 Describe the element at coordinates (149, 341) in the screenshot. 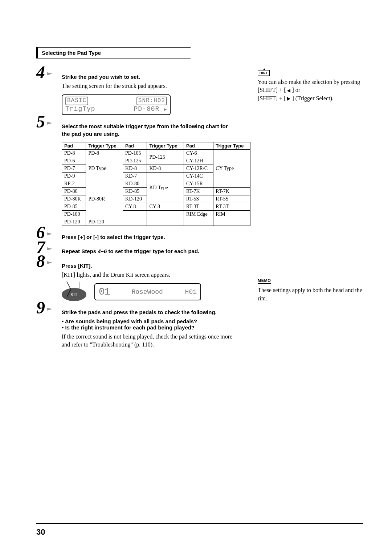

I see `step-body: If the correct sound is not being played…` at that location.